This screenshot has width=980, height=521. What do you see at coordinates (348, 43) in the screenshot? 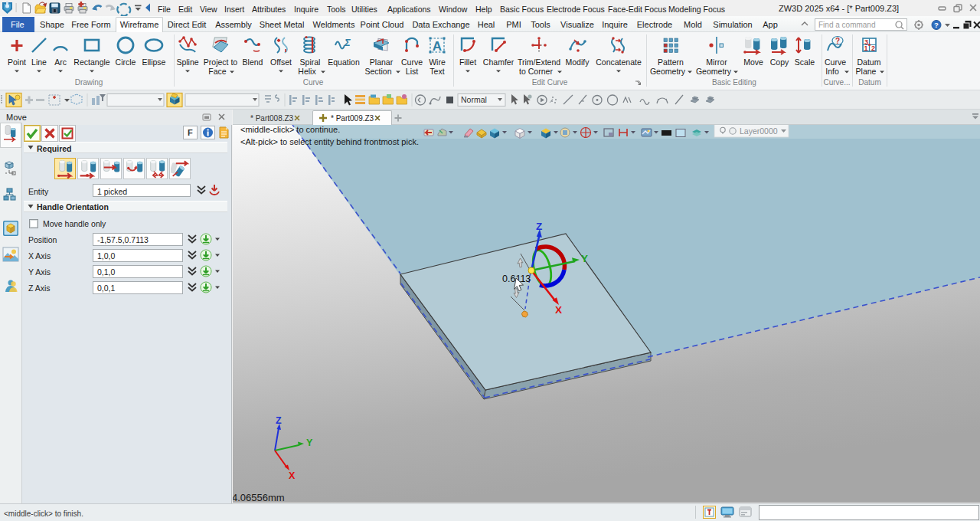
I see `svg-text: Σ` at bounding box center [348, 43].